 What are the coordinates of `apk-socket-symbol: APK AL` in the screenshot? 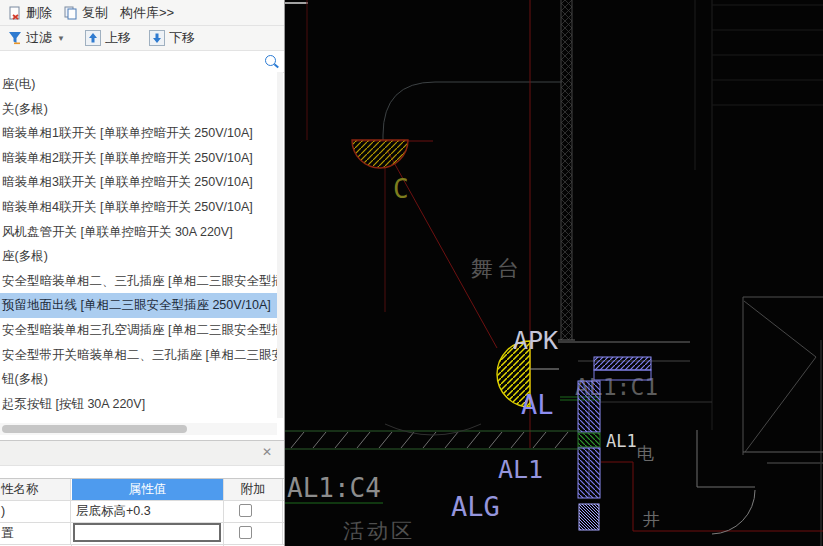 It's located at (528, 373).